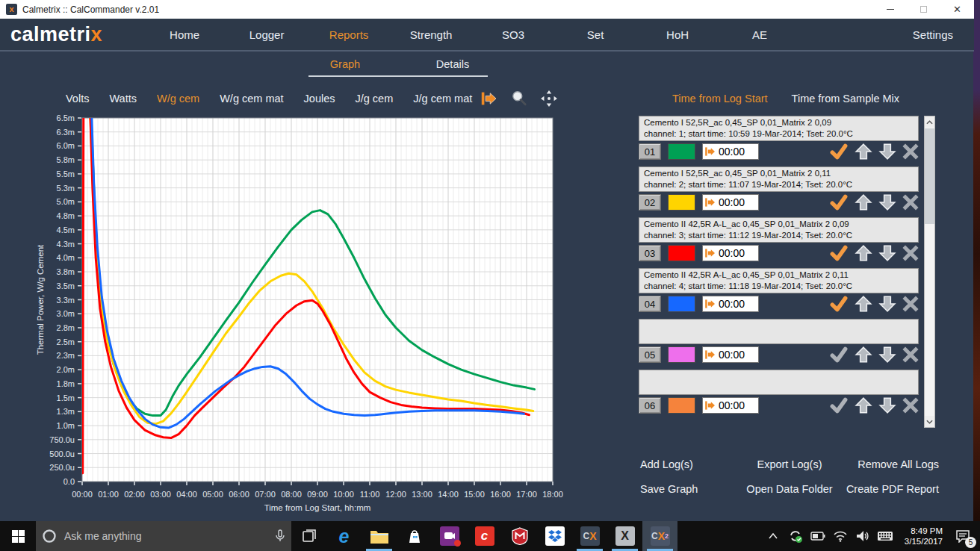 The height and width of the screenshot is (551, 980). I want to click on battery-icon, so click(818, 536).